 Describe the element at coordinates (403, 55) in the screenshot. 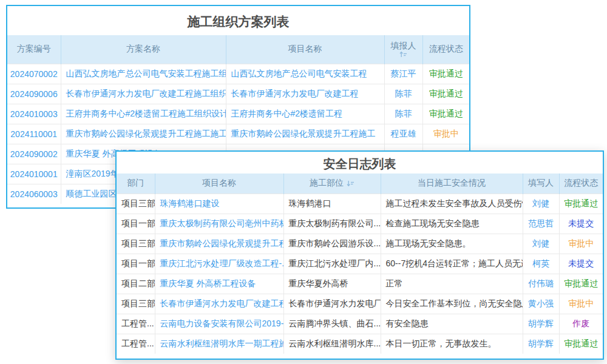

I see `sort-ascending-icon` at that location.